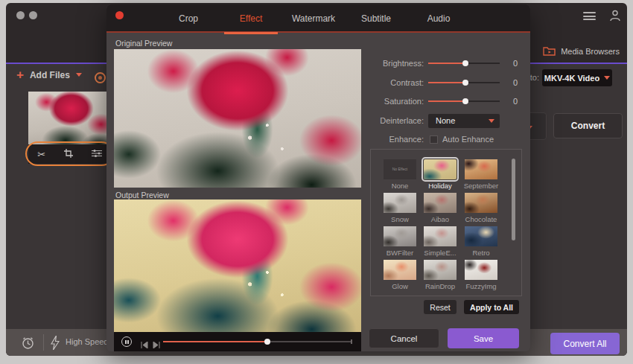 Image resolution: width=633 pixels, height=364 pixels. I want to click on video-thumbnail, so click(70, 118).